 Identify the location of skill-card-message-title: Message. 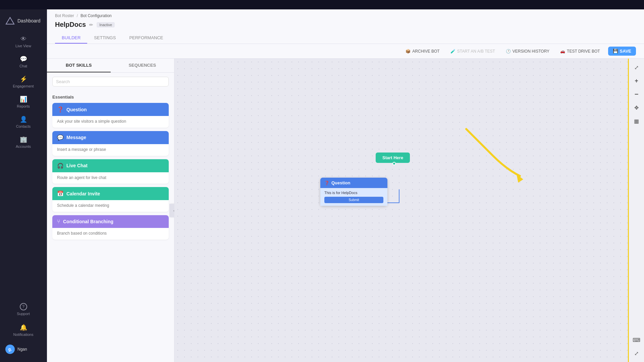
(76, 137).